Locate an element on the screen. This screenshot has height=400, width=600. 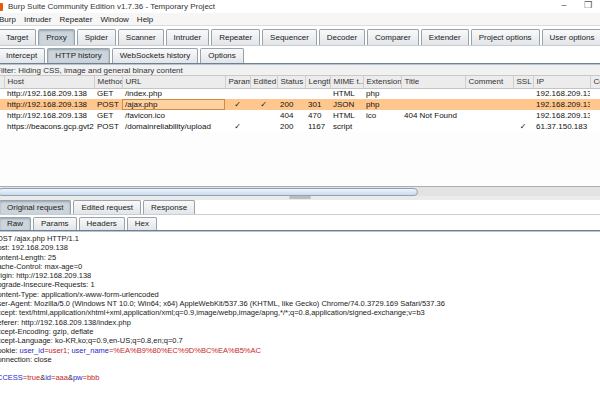
tab-raw: Raw is located at coordinates (16, 224).